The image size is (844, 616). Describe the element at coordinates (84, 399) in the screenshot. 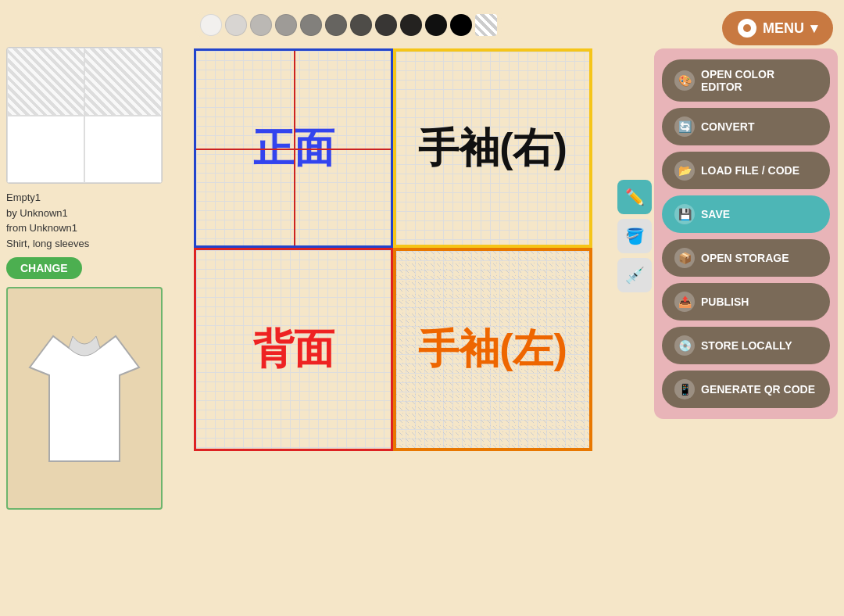

I see `shirt-preview` at that location.